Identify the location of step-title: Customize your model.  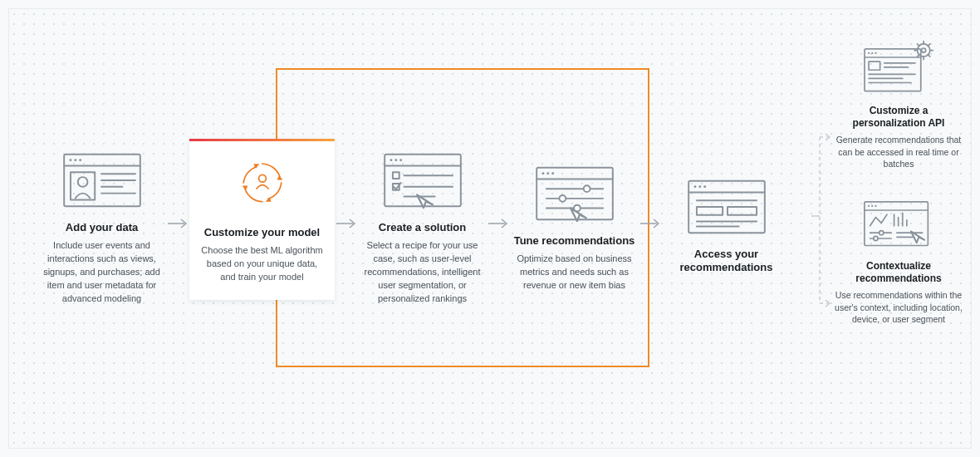
(262, 233).